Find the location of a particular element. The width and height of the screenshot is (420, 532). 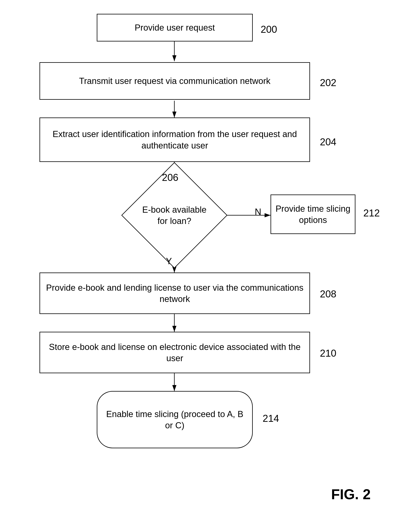

step204-box: Extract user identification information … is located at coordinates (175, 140).